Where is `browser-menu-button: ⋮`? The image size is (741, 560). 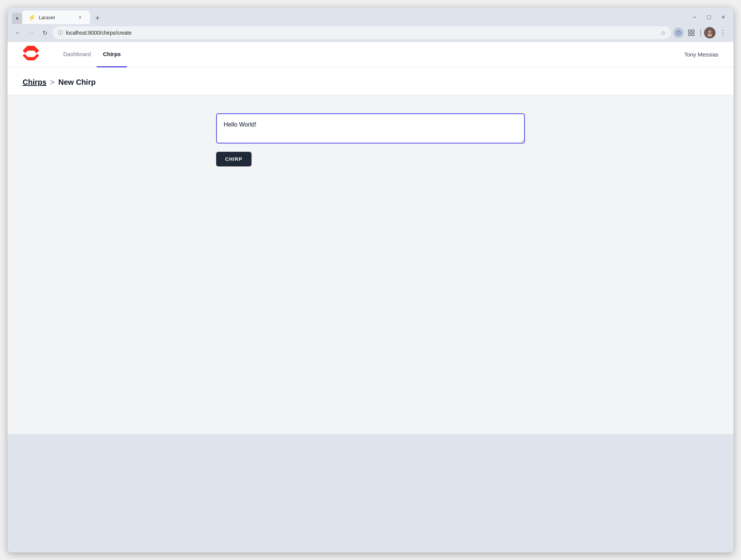
browser-menu-button: ⋮ is located at coordinates (723, 33).